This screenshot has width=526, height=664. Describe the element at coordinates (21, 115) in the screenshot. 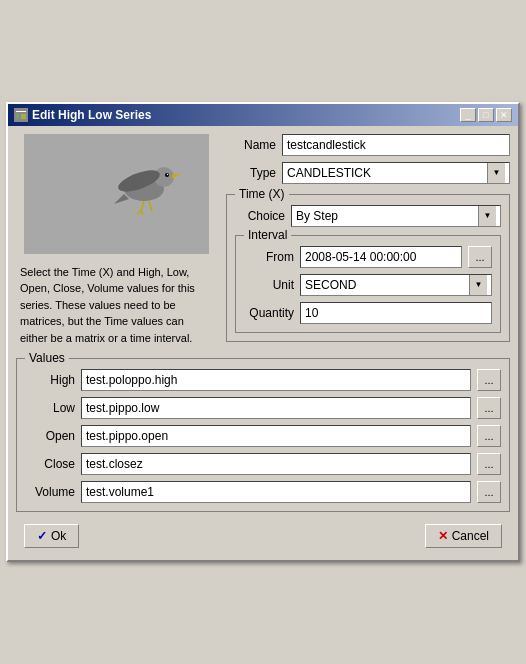

I see `window-icon` at that location.